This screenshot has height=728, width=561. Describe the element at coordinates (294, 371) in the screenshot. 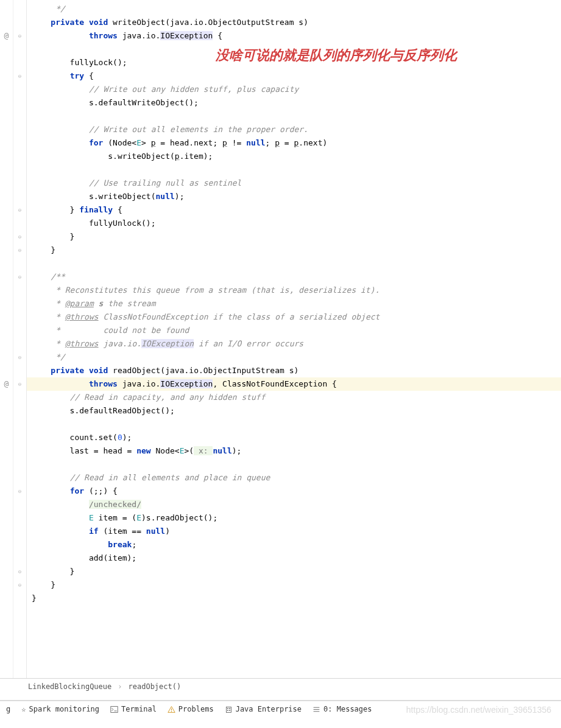

I see `code-line: private void readObject(java.io.ObjectIn…` at that location.